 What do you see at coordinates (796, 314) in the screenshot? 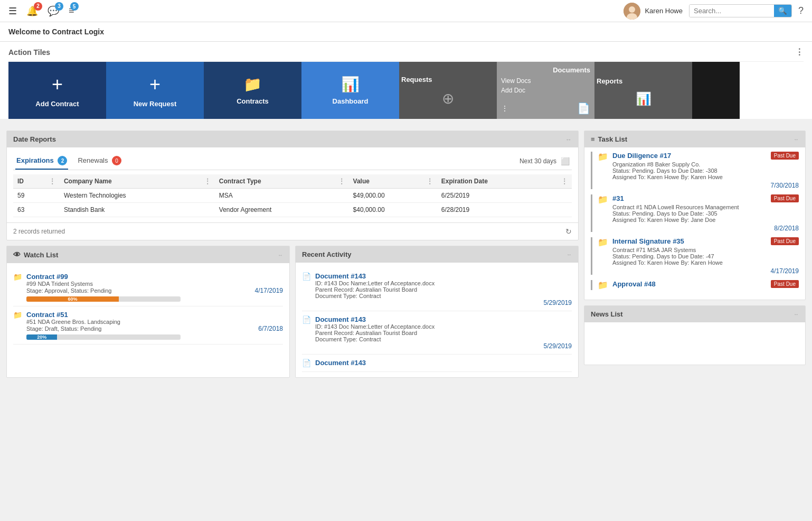
I see `news-list-resize: ↔` at bounding box center [796, 314].